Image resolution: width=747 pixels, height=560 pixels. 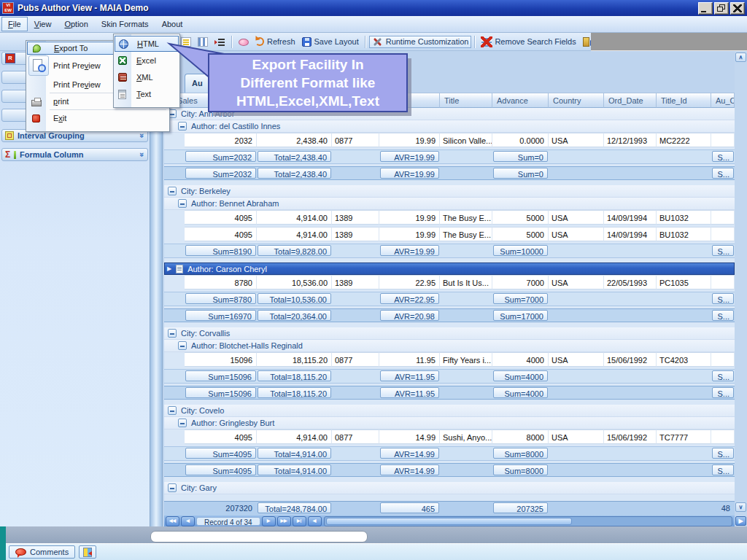 I want to click on cell: 19.99, so click(x=410, y=140).